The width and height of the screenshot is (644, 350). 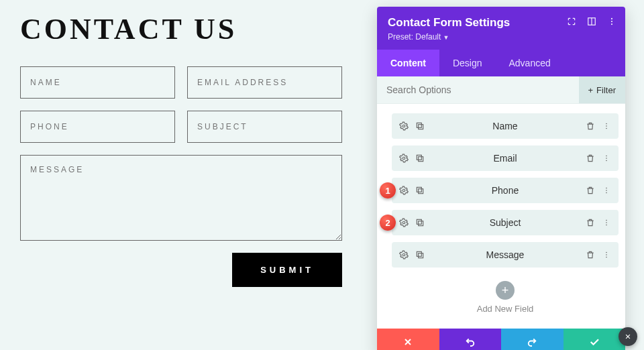 I want to click on name-field, so click(x=98, y=82).